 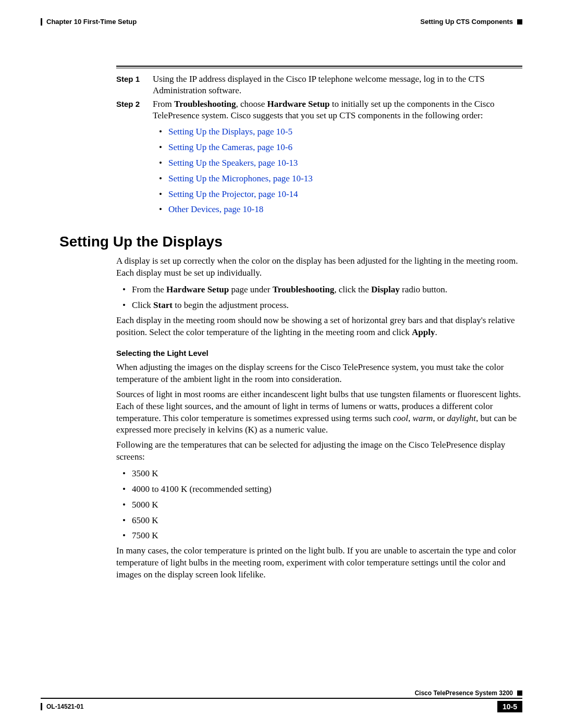 I want to click on temp-5000: 5000 K, so click(x=319, y=505).